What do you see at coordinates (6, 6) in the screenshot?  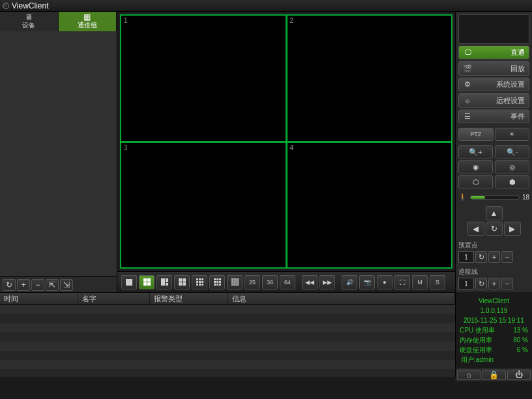 I see `app-icon` at bounding box center [6, 6].